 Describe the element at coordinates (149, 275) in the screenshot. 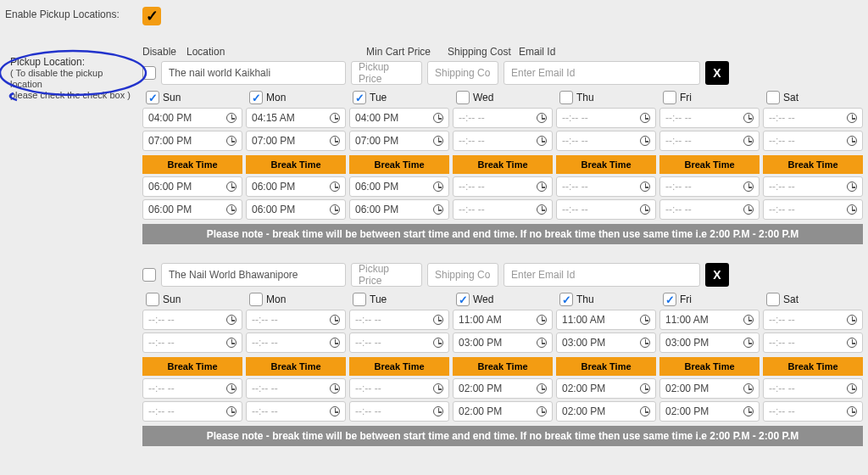

I see `disable-location-checkbox` at that location.